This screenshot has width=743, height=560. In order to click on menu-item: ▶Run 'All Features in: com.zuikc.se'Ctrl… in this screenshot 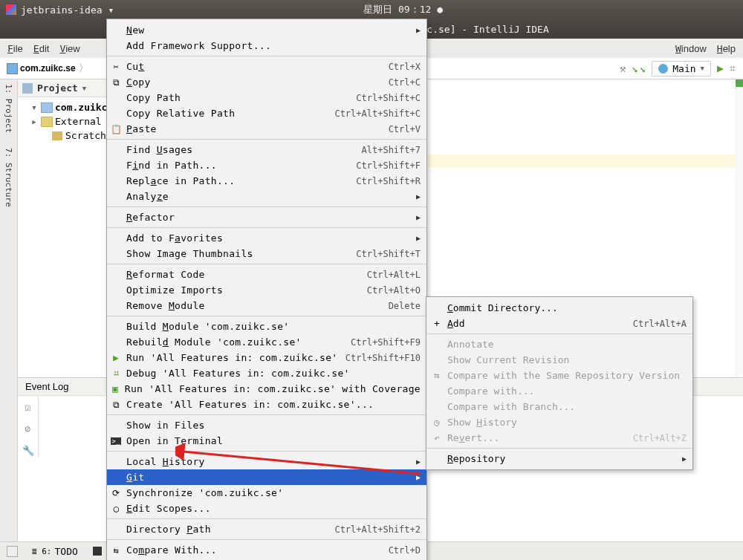, I will do `click(267, 358)`.